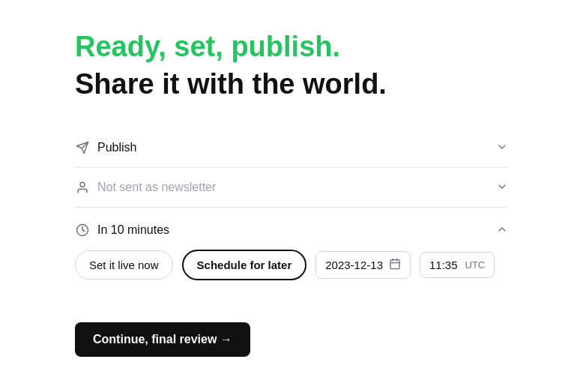  What do you see at coordinates (124, 265) in the screenshot?
I see `set-live-now-button: Set it live now` at bounding box center [124, 265].